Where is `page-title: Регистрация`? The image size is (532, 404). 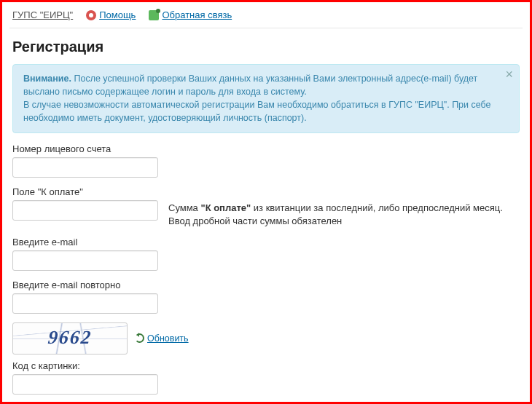
page-title: Регистрация is located at coordinates (266, 47).